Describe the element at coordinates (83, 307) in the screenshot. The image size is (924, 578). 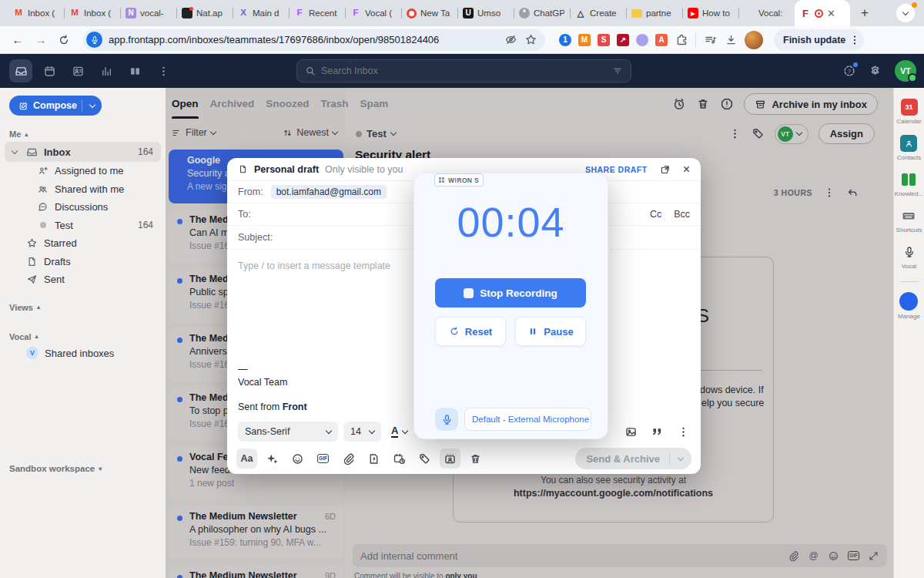
I see `sidebar-section-views: Views▴` at that location.